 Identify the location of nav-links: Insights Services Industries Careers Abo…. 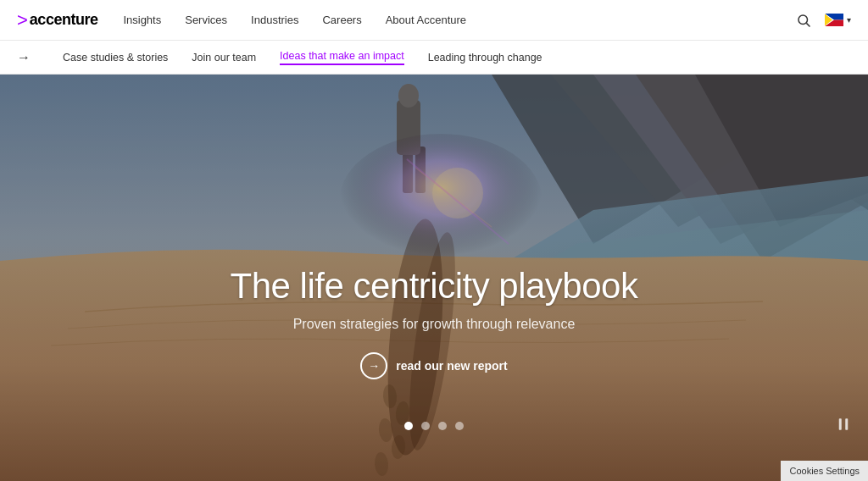
(458, 20).